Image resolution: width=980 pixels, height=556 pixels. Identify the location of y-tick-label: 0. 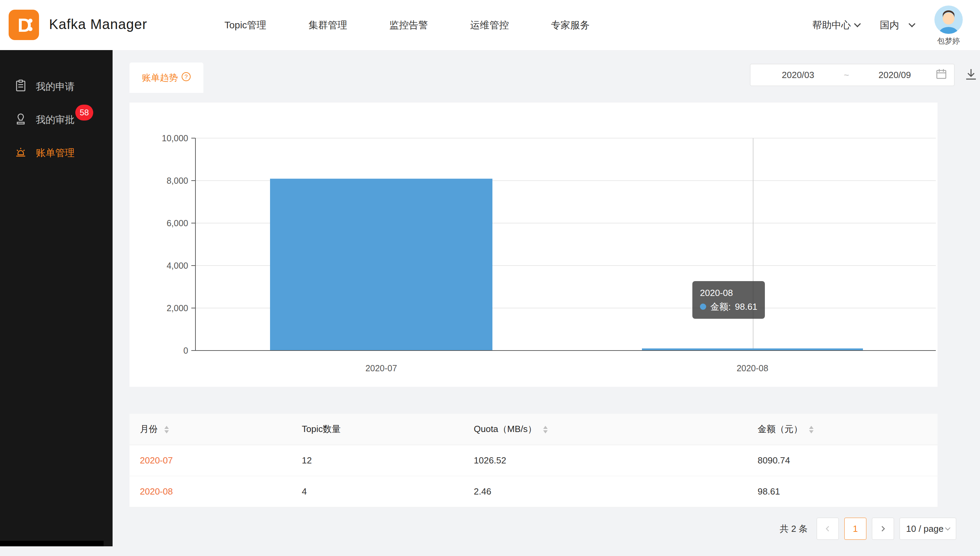
(186, 351).